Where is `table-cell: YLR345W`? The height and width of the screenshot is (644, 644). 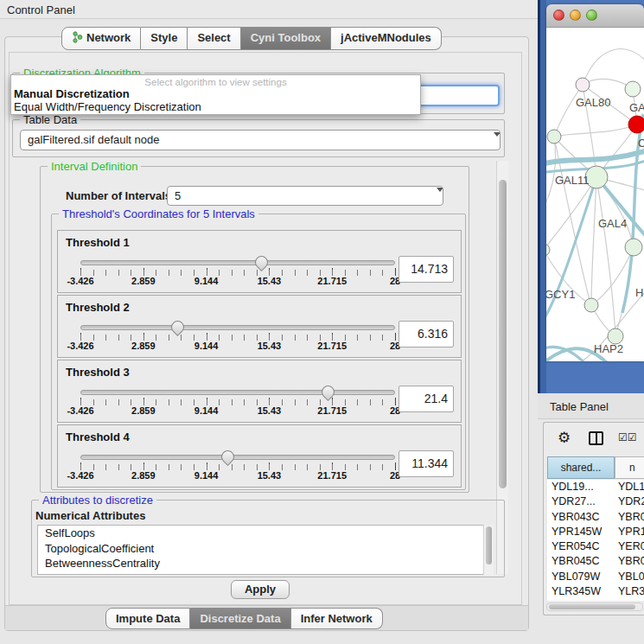
table-cell: YLR345W is located at coordinates (581, 591).